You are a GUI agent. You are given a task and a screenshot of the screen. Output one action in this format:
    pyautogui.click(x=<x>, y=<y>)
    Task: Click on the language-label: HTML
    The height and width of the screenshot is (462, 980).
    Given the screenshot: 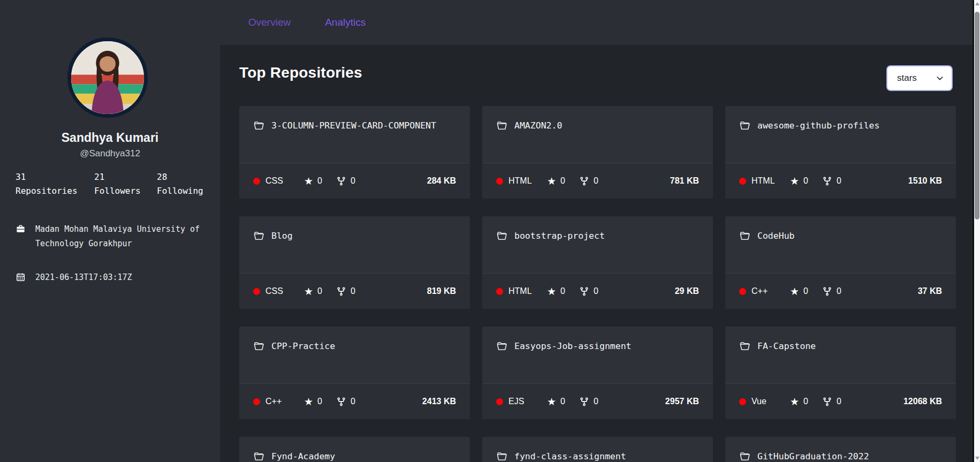 What is the action you would take?
    pyautogui.click(x=520, y=291)
    